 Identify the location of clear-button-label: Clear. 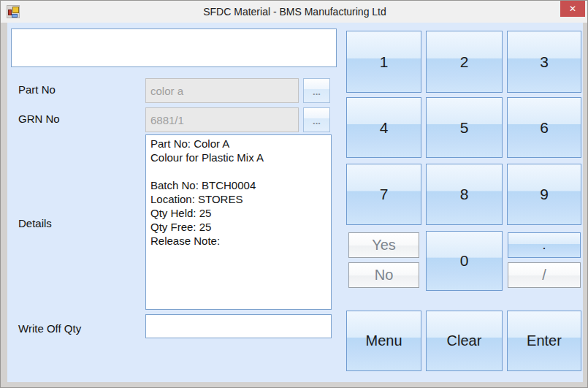
(465, 341).